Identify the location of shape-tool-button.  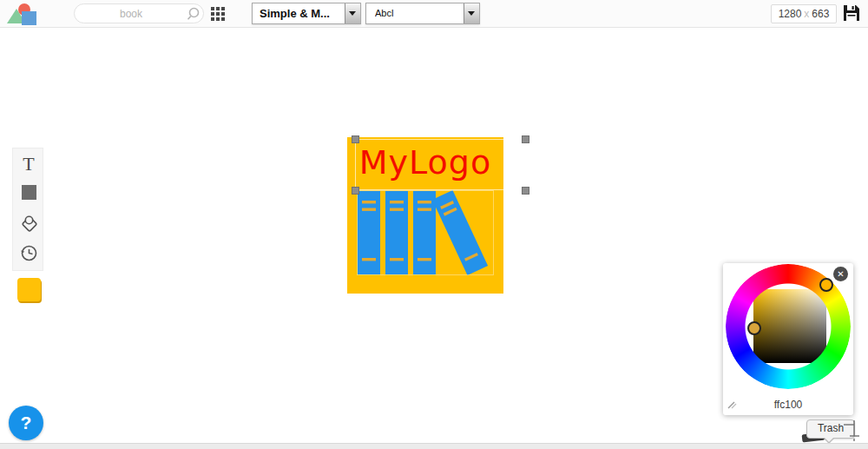
(29, 195).